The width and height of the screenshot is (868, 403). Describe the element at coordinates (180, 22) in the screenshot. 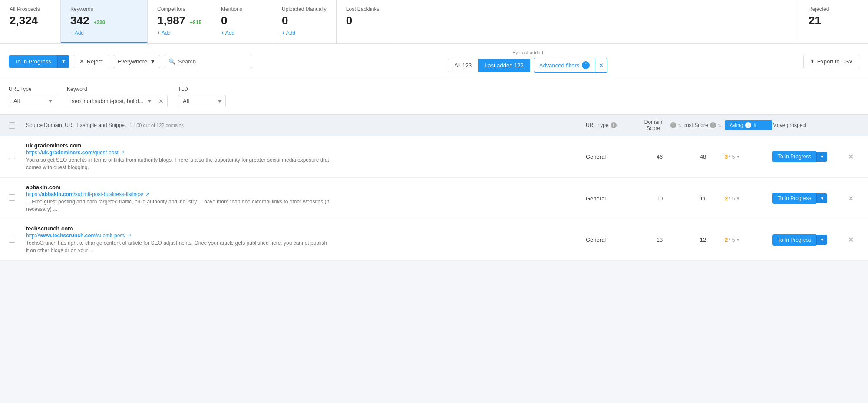

I see `stat-card-competitors: Competitors1,987+815+ Add` at that location.